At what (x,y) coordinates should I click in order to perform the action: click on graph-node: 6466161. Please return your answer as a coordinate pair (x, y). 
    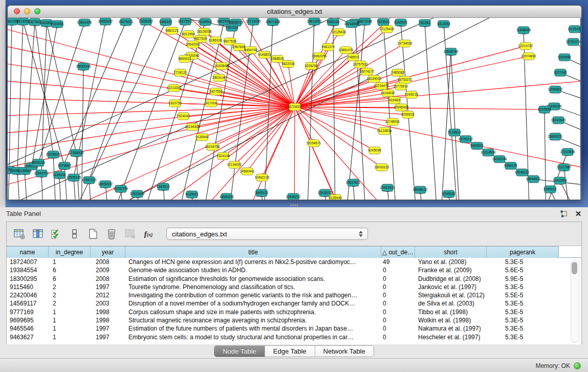
    Looking at the image, I should click on (166, 22).